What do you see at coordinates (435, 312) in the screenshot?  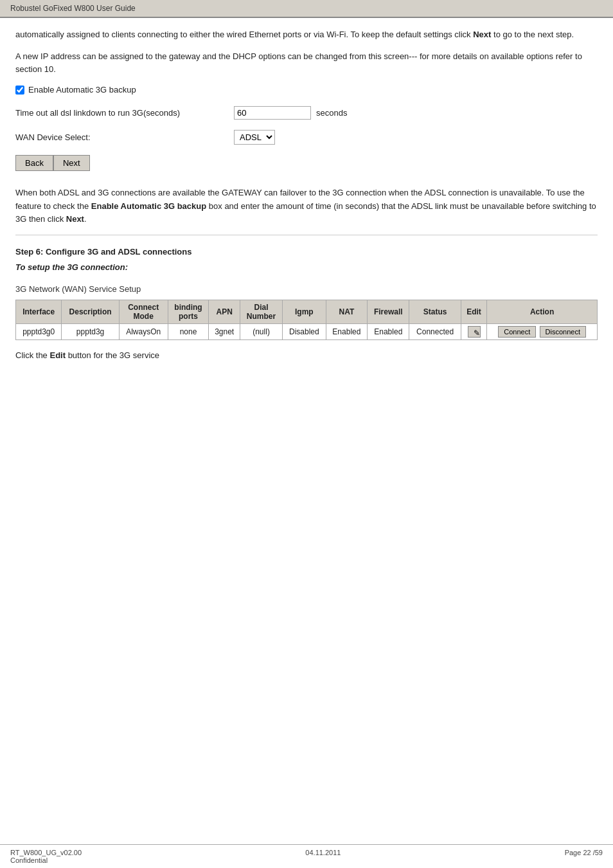 I see `col-status: Status` at bounding box center [435, 312].